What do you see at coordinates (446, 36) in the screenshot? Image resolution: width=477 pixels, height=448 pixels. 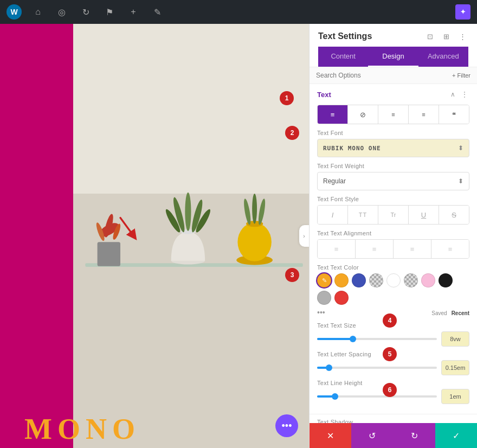 I see `columns-icon: ⊞` at bounding box center [446, 36].